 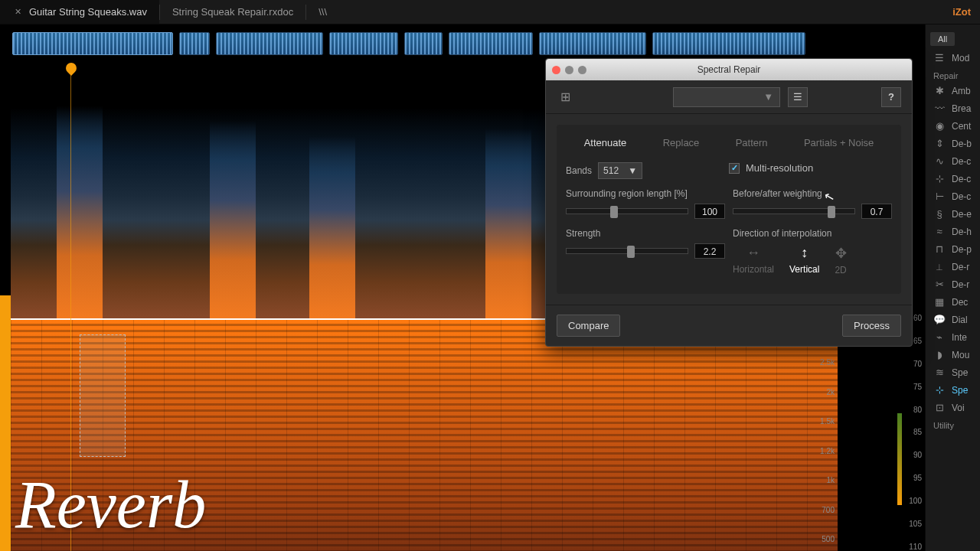 I want to click on mode-tabs: Attenuate Replace Pattern Partials + Noi…, so click(x=729, y=142).